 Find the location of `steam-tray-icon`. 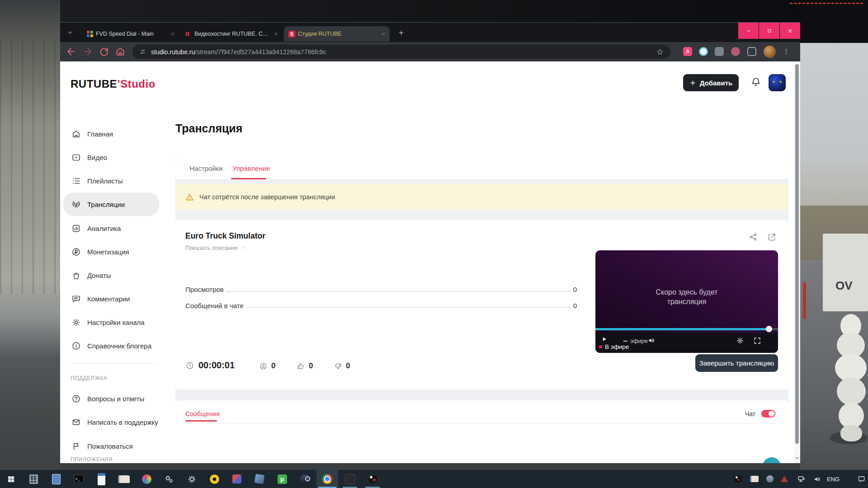

steam-tray-icon is located at coordinates (770, 479).